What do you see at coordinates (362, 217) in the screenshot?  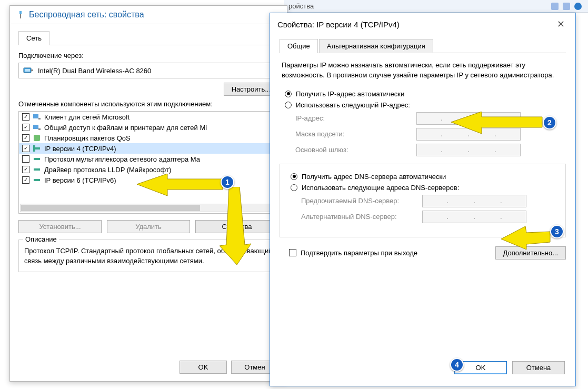 I see `field-label: Альтернативный DNS-сервер:` at bounding box center [362, 217].